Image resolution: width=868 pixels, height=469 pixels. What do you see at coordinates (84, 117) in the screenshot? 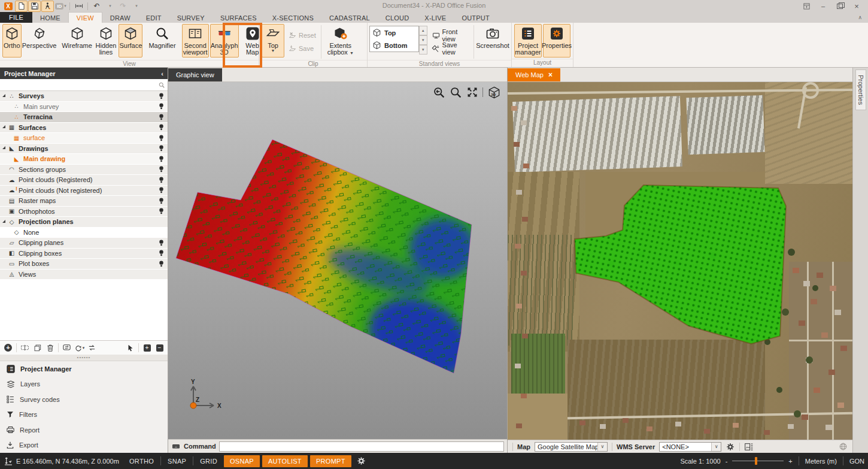
I see `tree-item-terracina: ∴Terracina` at bounding box center [84, 117].